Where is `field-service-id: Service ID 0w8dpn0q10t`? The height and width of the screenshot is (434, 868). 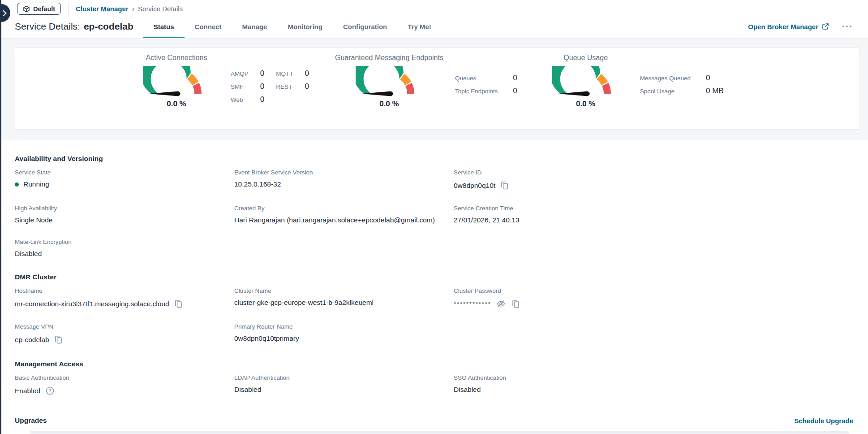
field-service-id: Service ID 0w8dpn0q10t is located at coordinates (563, 180).